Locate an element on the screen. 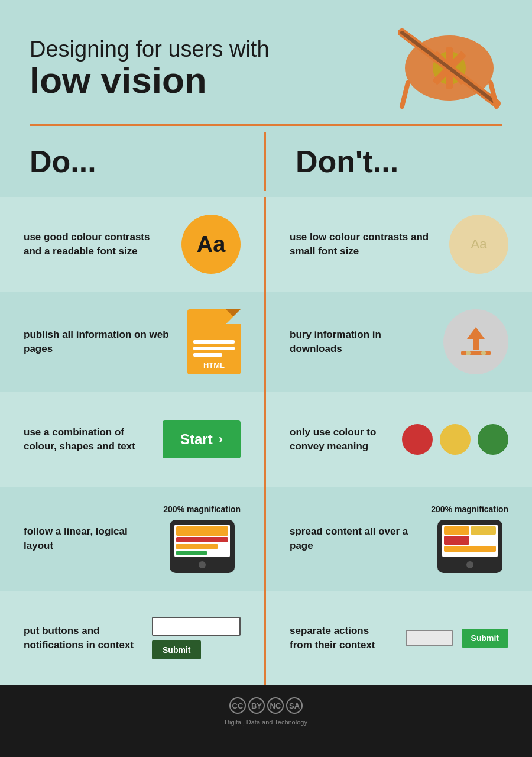 The height and width of the screenshot is (757, 532). do-font-text: use good colour contrasts and a readable… is located at coordinates (97, 244).